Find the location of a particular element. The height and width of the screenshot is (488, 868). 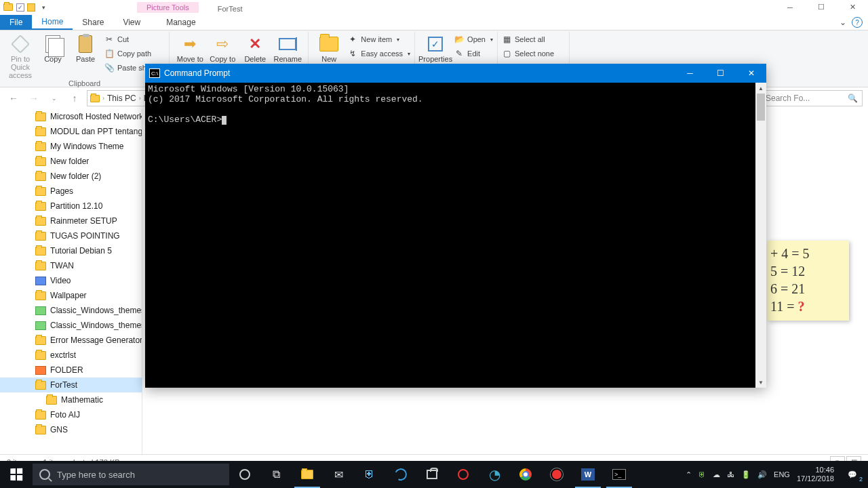

taskbar-app-cortana2: ◔ is located at coordinates (494, 474).